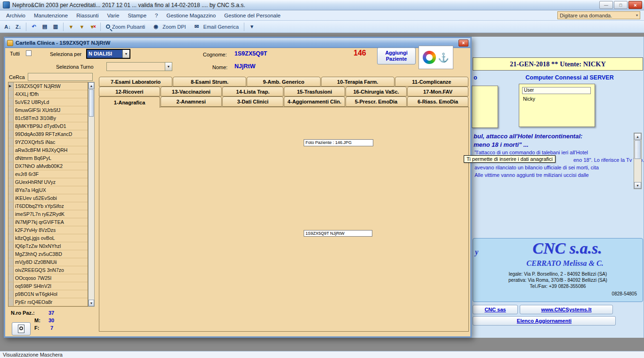 Image resolution: width=644 pixels, height=358 pixels. What do you see at coordinates (129, 102) in the screenshot?
I see `tab: 1-Anagrafica` at bounding box center [129, 102].